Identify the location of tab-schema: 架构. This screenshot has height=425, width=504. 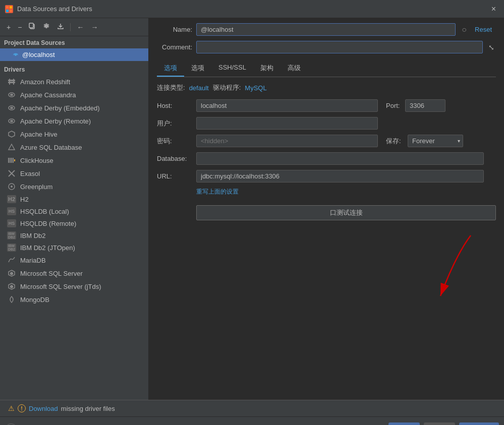
(267, 69).